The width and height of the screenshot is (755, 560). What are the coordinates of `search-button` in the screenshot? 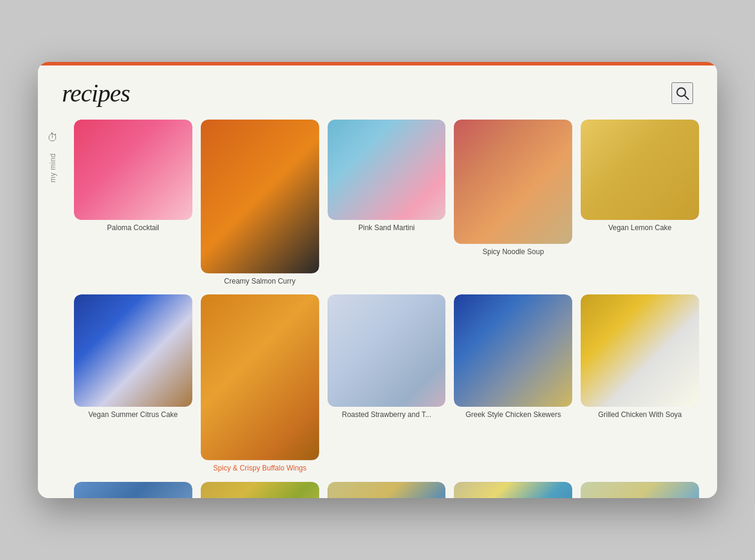 It's located at (682, 93).